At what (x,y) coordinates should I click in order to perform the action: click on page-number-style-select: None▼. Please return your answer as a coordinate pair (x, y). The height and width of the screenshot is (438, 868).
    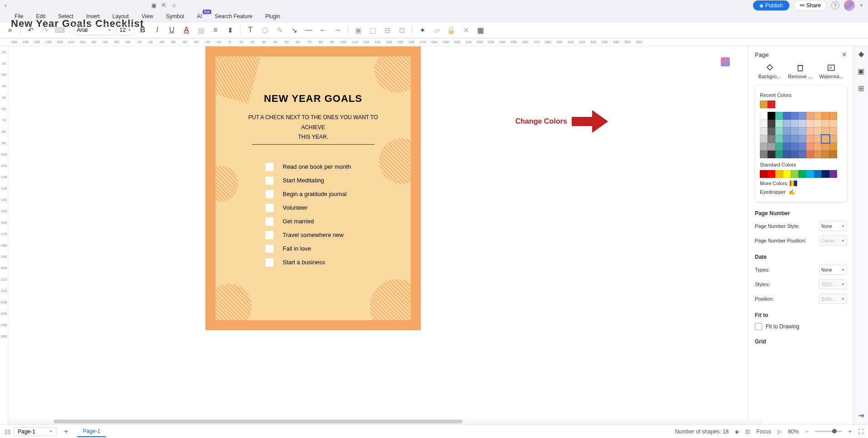
    Looking at the image, I should click on (833, 226).